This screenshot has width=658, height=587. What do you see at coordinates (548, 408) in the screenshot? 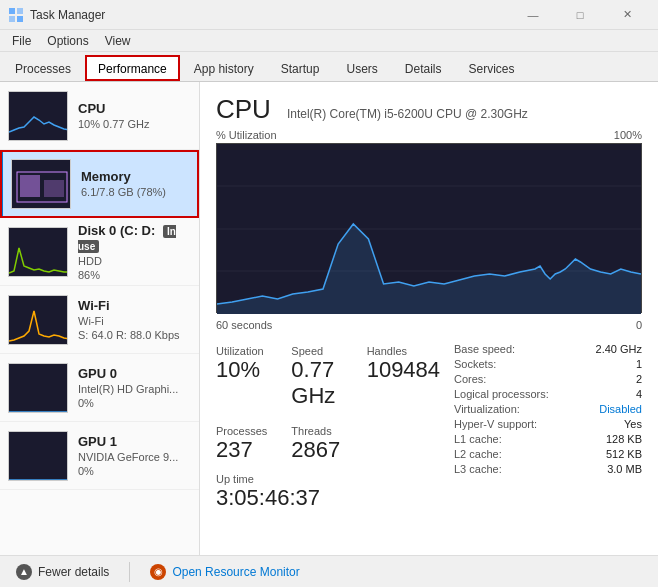
I see `info-virtualization: Virtualization: Disabled` at bounding box center [548, 408].